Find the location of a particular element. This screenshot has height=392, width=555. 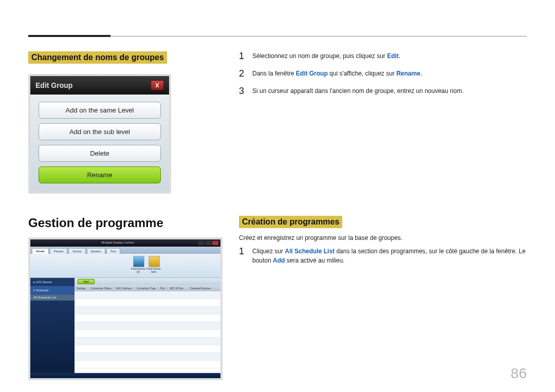

heading-schedule-management: Gestion de programme is located at coordinates (123, 223).